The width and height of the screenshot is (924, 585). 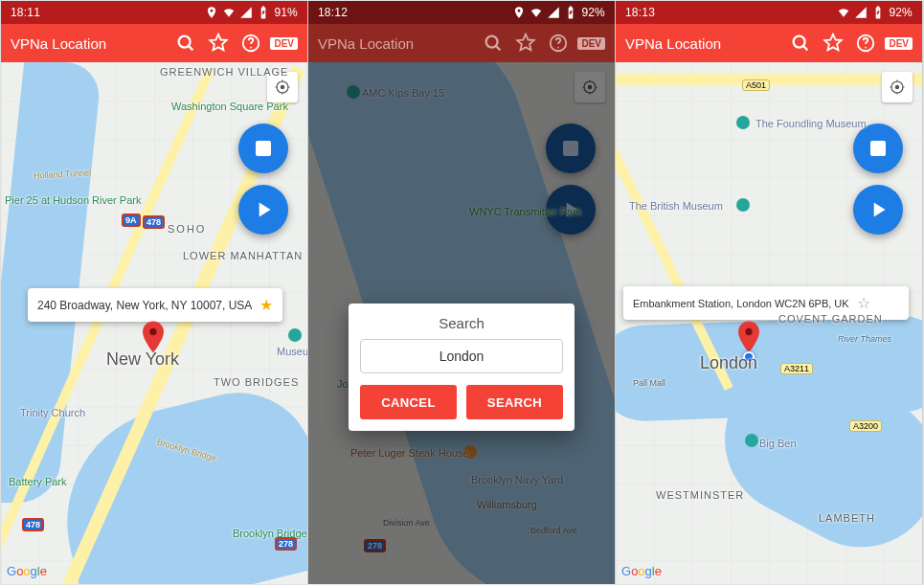 I want to click on favorite-star-icon: ★, so click(x=266, y=304).